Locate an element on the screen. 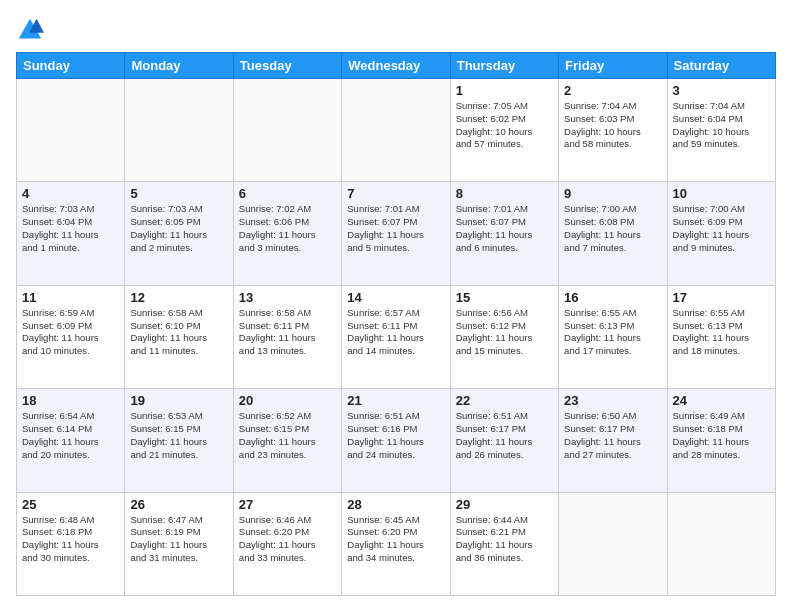 The width and height of the screenshot is (792, 612). day-info: Sunrise: 6:45 AM Sunset: 6:20 PM Dayligh… is located at coordinates (396, 540).